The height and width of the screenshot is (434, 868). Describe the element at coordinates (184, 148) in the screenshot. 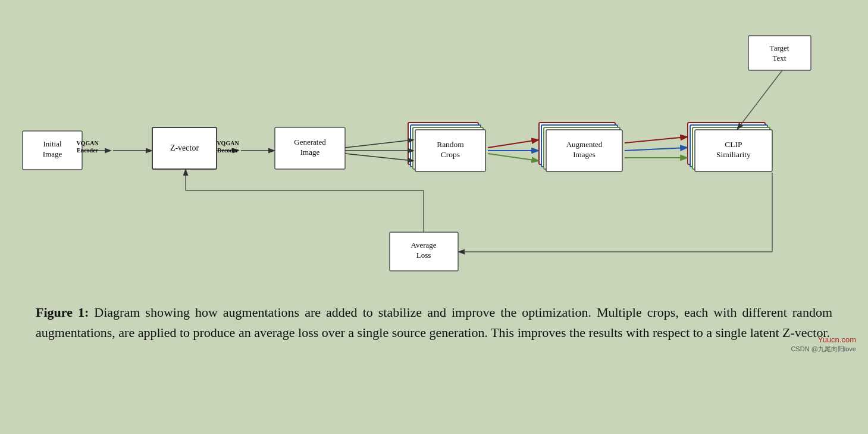

I see `svg-text: Z-vector` at that location.